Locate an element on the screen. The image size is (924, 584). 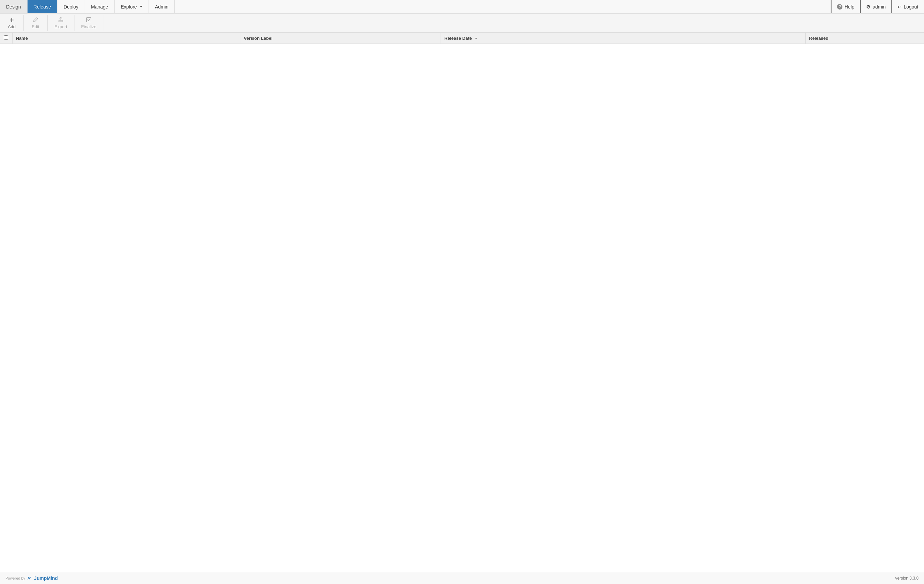
col-header-version-label: Version Label is located at coordinates (341, 38).